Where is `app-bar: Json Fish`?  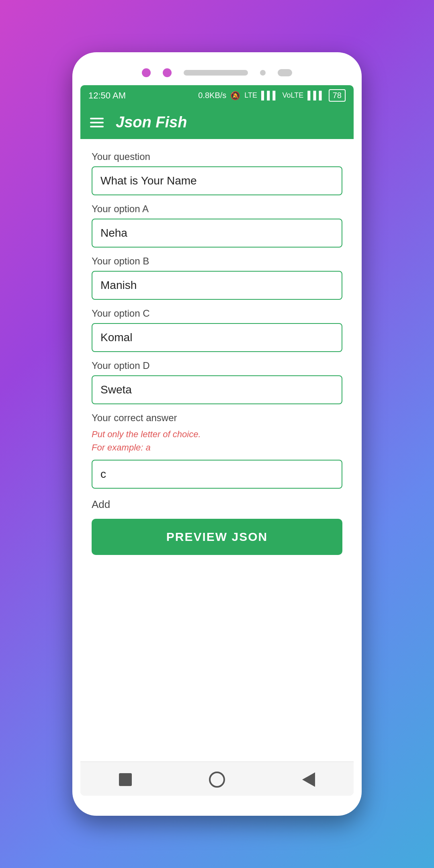
app-bar: Json Fish is located at coordinates (217, 122).